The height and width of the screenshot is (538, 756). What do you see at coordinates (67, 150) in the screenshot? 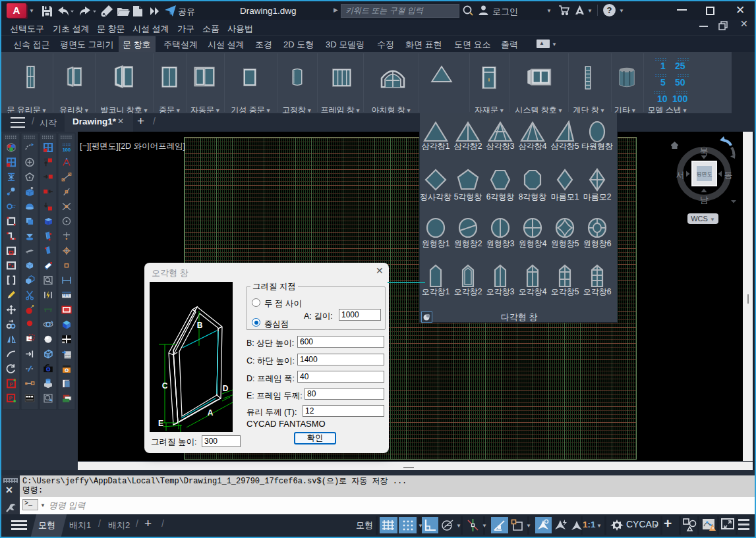
I see `svg-text: 100` at bounding box center [67, 150].